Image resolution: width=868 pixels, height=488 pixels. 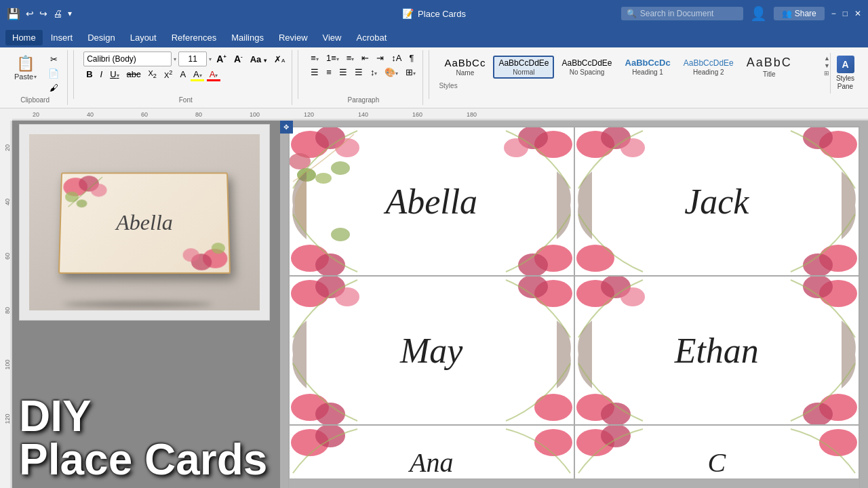 What do you see at coordinates (175, 60) in the screenshot?
I see `font-name-dropdown: ▾` at bounding box center [175, 60].